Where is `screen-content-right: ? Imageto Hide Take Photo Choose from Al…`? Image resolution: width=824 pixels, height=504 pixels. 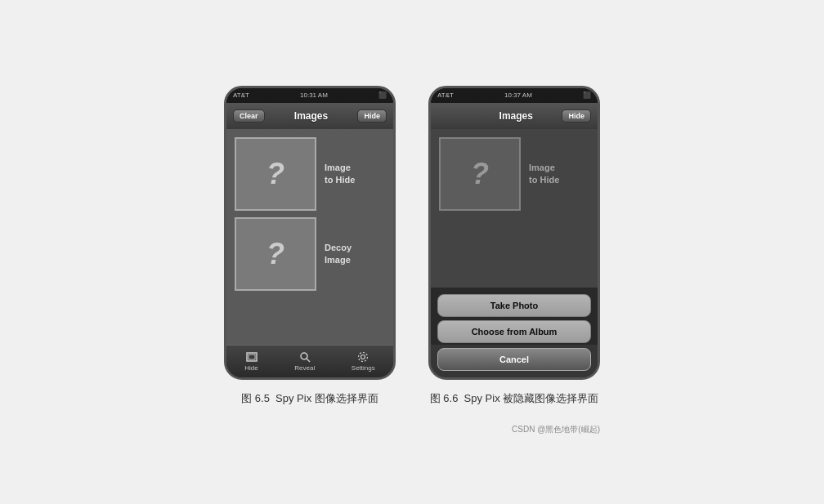 screen-content-right: ? Imageto Hide Take Photo Choose from Al… is located at coordinates (514, 253).